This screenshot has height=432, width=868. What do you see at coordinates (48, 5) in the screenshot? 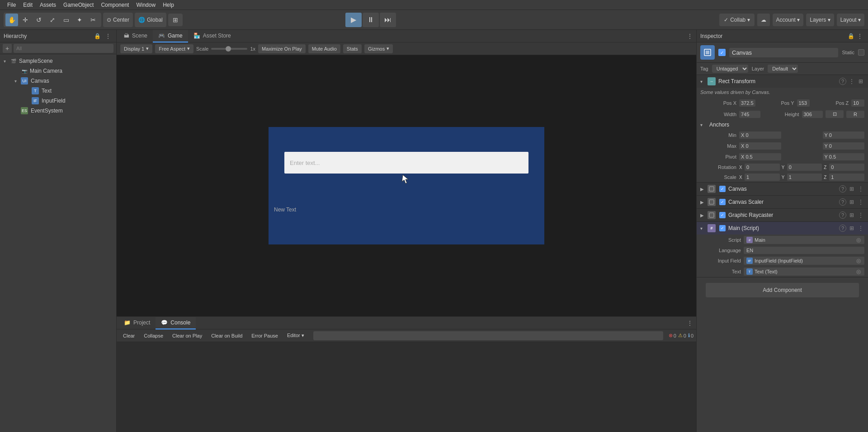
I see `menu-assets: Assets` at bounding box center [48, 5].